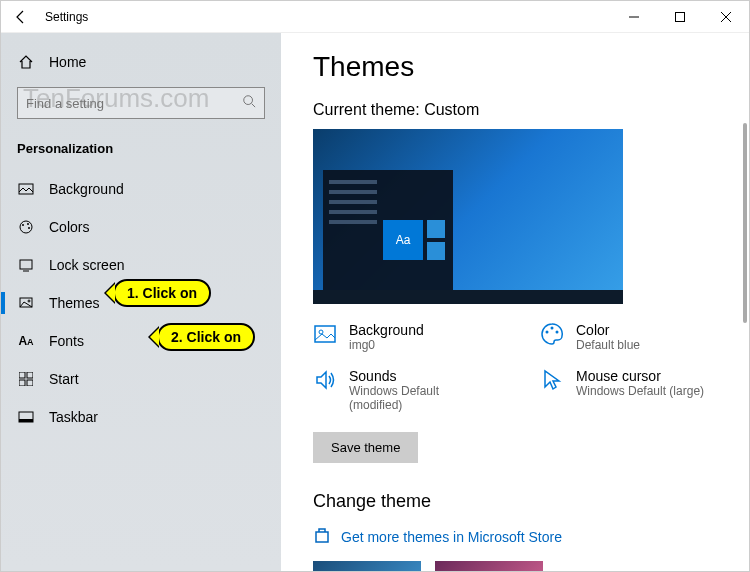 Image resolution: width=750 pixels, height=572 pixels. What do you see at coordinates (141, 379) in the screenshot?
I see `sidebar-item-start: Start` at bounding box center [141, 379].